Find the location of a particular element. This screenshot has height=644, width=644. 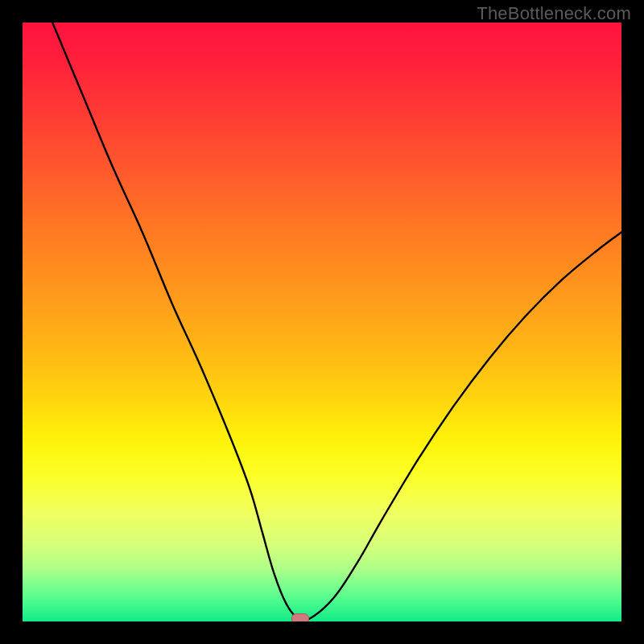

watermark-text: TheBottleneck.com is located at coordinates (554, 14).